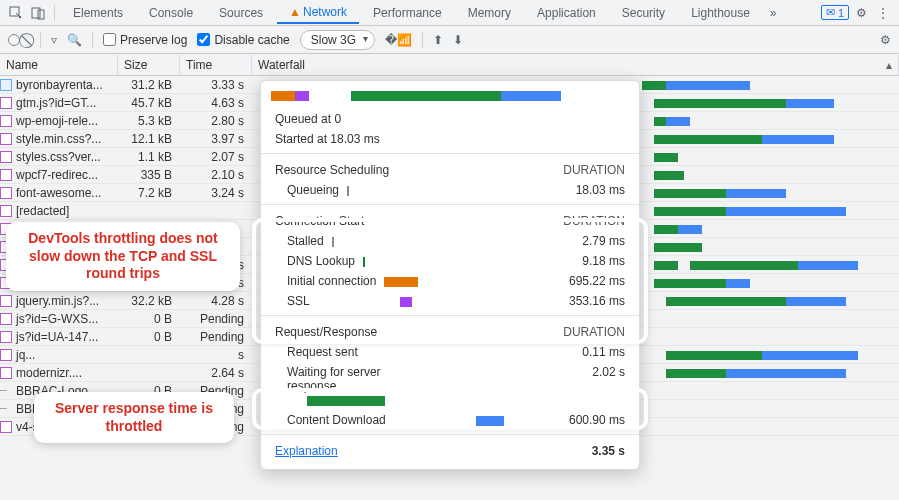  What do you see at coordinates (490, 13) in the screenshot?
I see `tab-memory: Memory` at bounding box center [490, 13].